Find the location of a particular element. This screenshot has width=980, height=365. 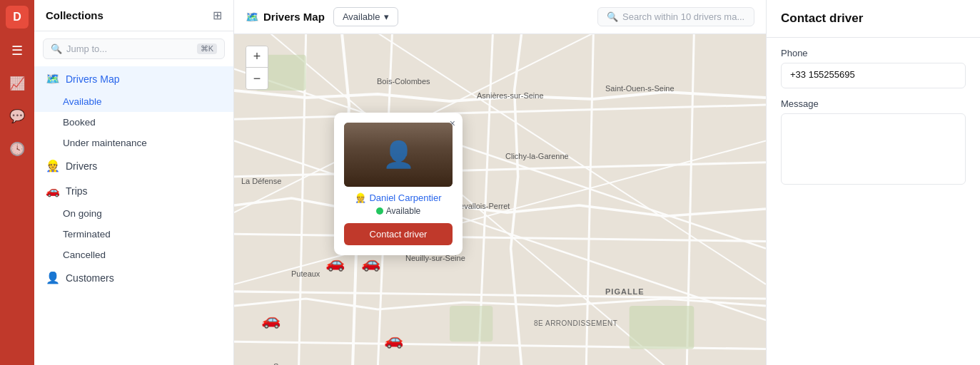

message-icon: 💬 is located at coordinates (17, 116).